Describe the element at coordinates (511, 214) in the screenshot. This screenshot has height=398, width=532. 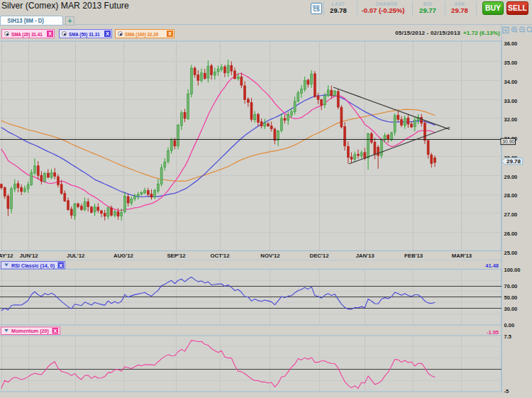
I see `svg-text: 27.00` at that location.